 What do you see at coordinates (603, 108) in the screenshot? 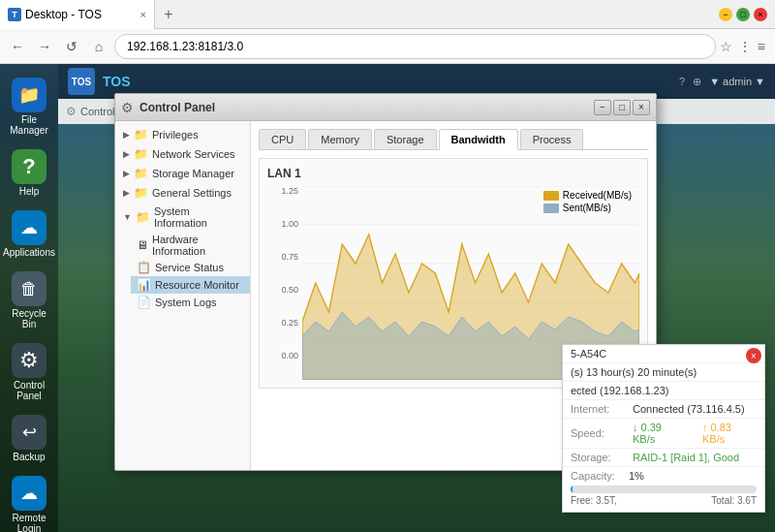
I see `cp-minimize-btn: −` at bounding box center [603, 108].